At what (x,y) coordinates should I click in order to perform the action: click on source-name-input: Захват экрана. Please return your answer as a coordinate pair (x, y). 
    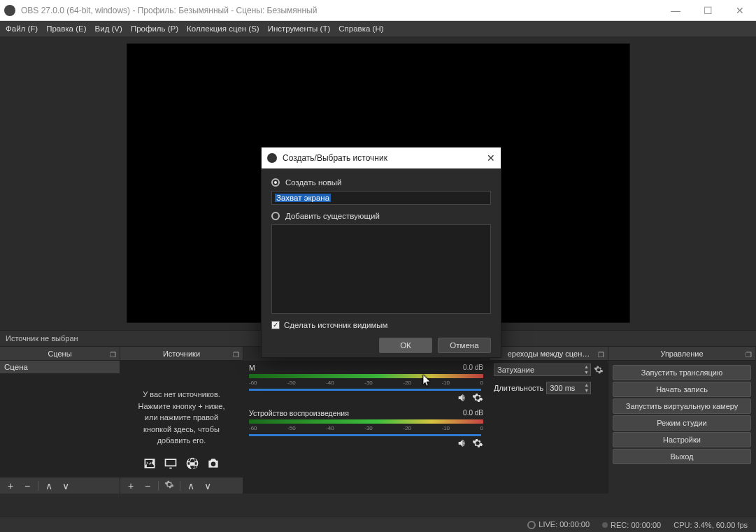
    Looking at the image, I should click on (381, 198).